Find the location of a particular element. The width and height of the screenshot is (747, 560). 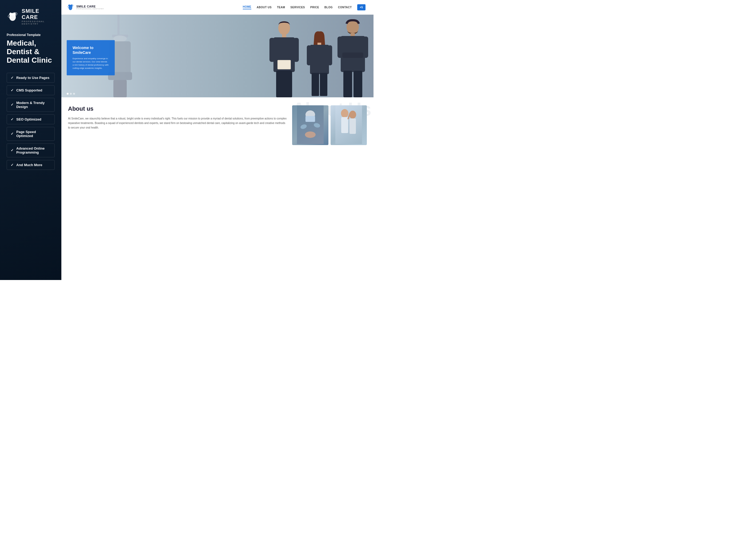

nav-about: ABOUT US is located at coordinates (264, 7).